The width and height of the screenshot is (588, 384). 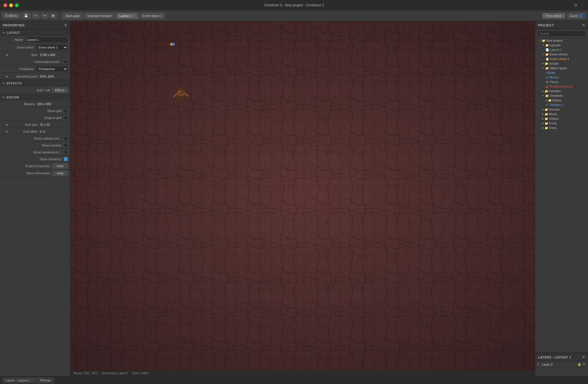 What do you see at coordinates (26, 16) in the screenshot?
I see `save-icon: 💾` at bounding box center [26, 16].